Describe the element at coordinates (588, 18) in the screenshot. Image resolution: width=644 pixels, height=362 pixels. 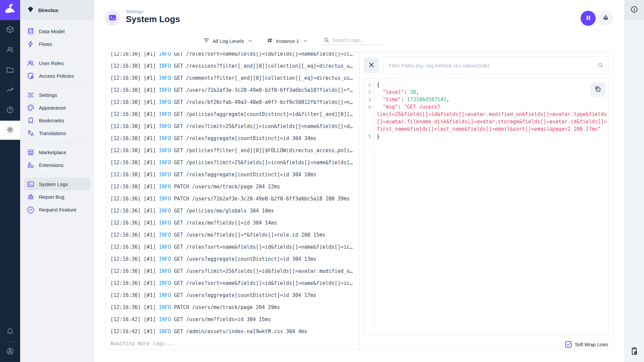
I see `pause-logs-button` at that location.